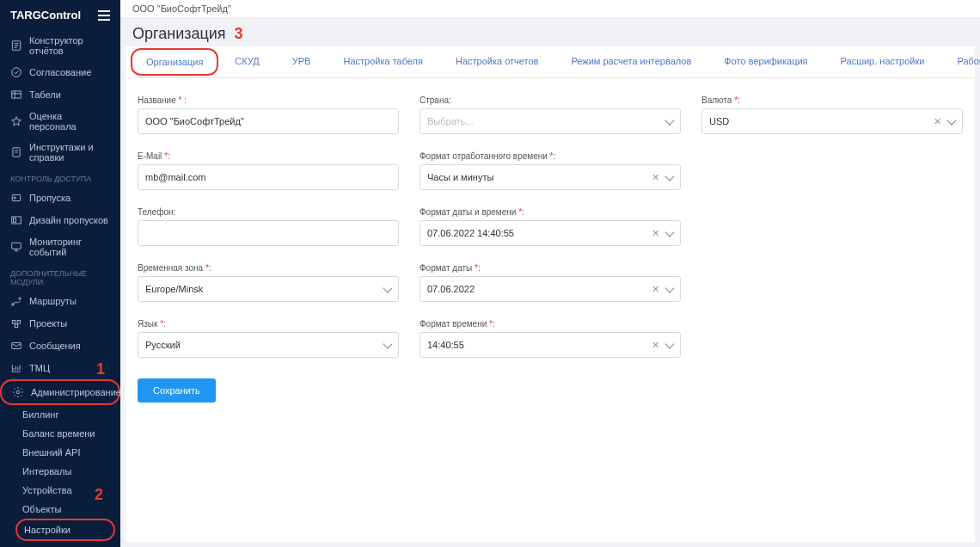 The height and width of the screenshot is (547, 980). I want to click on input-name, so click(268, 121).